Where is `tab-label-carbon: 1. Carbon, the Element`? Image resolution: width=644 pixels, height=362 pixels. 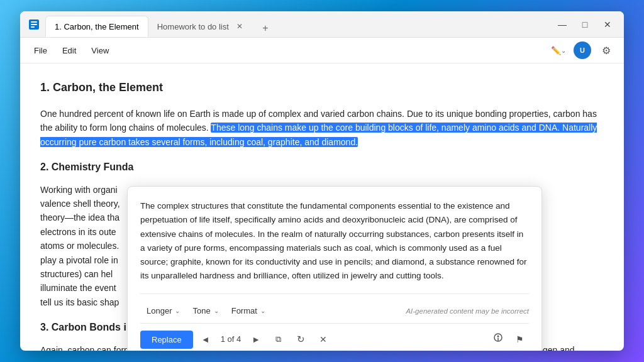
tab-label-carbon: 1. Carbon, the Element is located at coordinates (97, 26).